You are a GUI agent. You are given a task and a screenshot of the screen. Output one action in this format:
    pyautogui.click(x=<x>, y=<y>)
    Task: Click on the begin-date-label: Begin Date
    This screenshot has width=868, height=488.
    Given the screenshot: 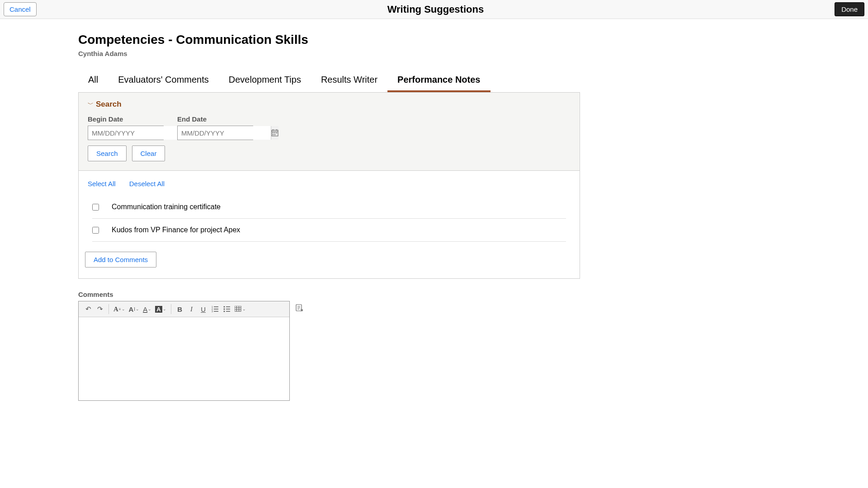 What is the action you would take?
    pyautogui.click(x=126, y=119)
    